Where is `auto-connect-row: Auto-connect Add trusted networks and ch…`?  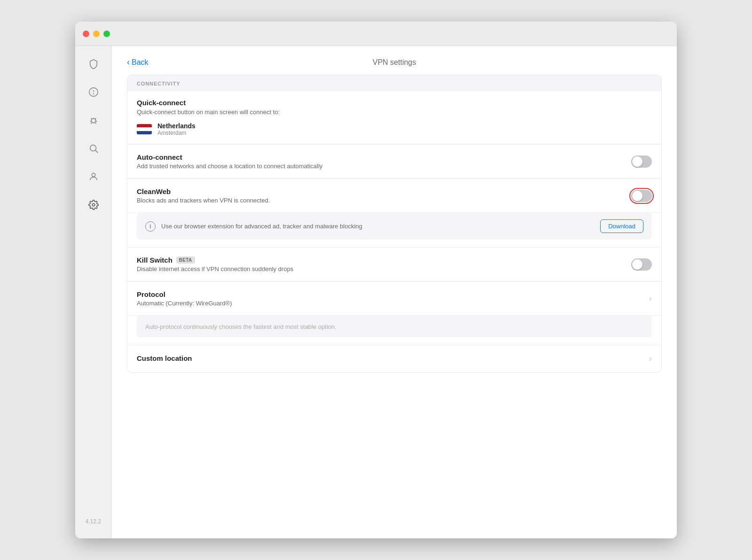
auto-connect-row: Auto-connect Add trusted networks and ch… is located at coordinates (394, 162).